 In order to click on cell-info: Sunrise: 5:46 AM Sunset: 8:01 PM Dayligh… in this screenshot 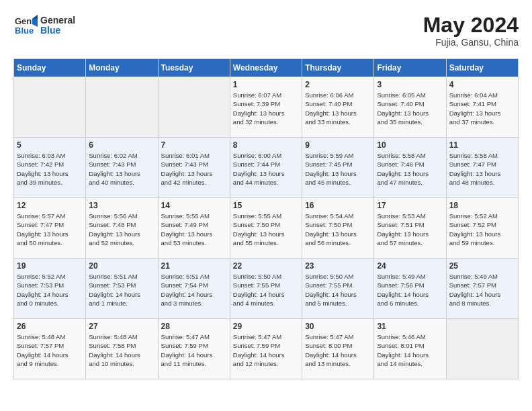, I will do `click(410, 351)`.